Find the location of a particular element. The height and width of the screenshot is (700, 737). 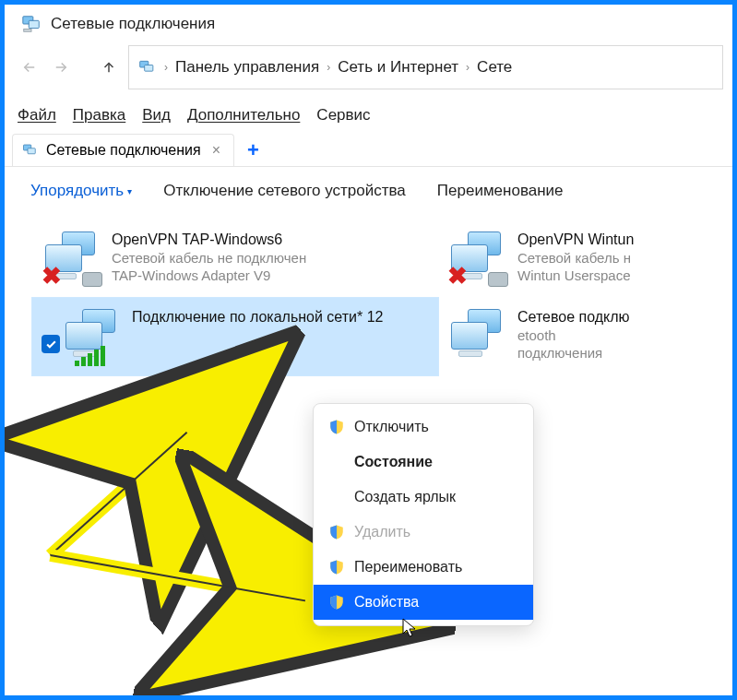

breadcrumb-seg-1: Сеть и Интернет is located at coordinates (398, 67).